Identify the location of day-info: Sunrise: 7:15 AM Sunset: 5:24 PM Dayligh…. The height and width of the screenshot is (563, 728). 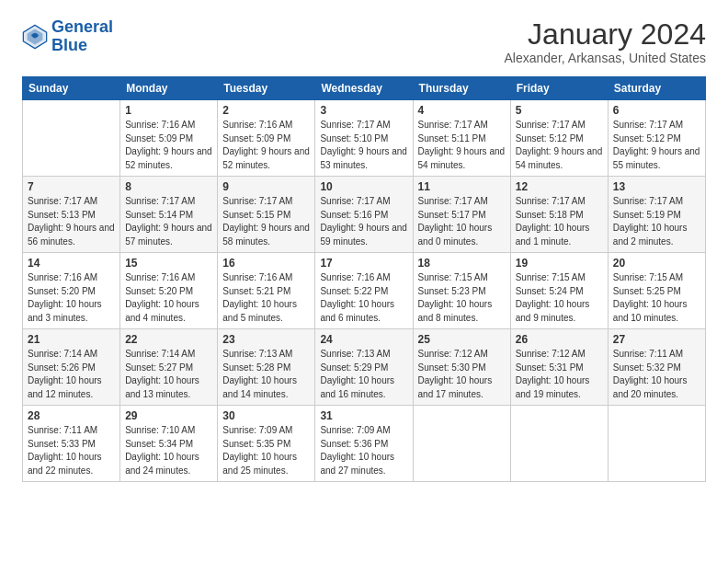
(559, 298).